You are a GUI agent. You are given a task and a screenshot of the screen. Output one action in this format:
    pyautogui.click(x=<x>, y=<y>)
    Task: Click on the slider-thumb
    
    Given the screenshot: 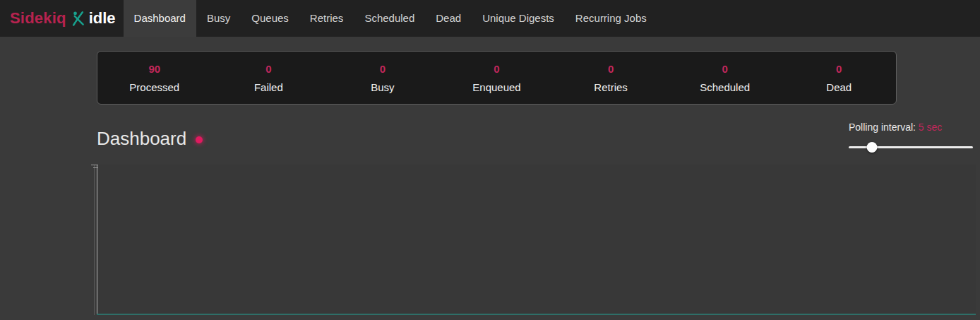 What is the action you would take?
    pyautogui.click(x=873, y=147)
    